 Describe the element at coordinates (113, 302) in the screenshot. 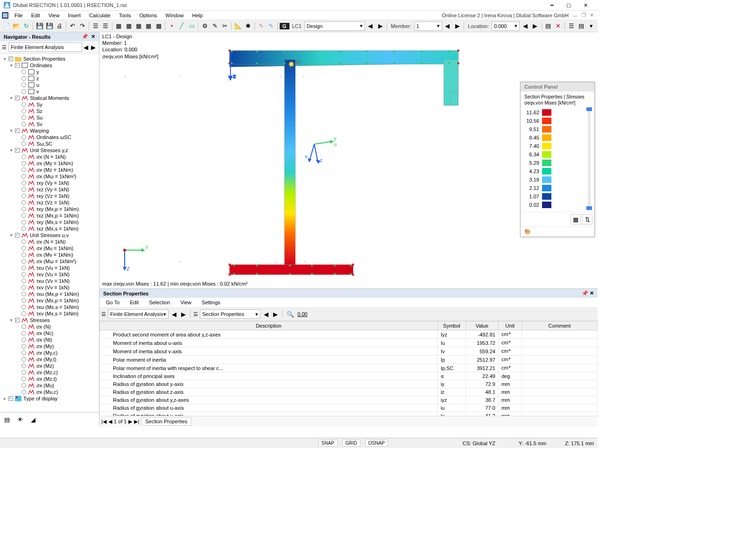

I see `props-menu-go-to: Go To` at that location.